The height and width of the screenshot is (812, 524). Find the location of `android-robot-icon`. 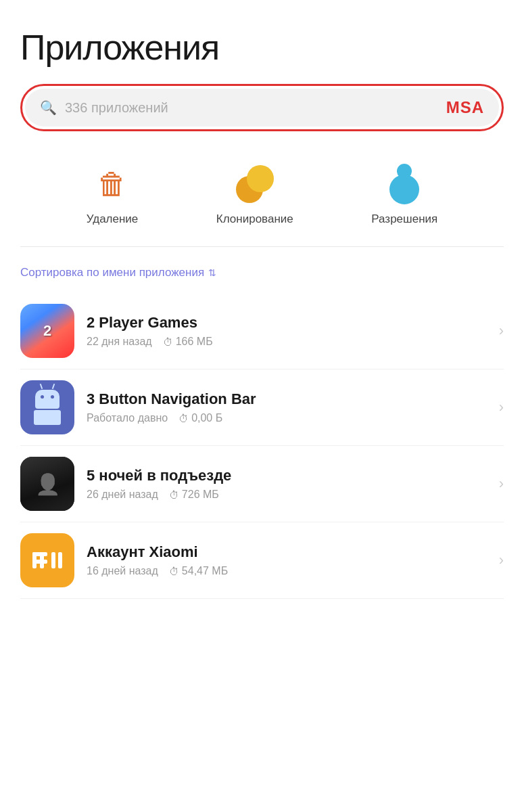

android-robot-icon is located at coordinates (47, 407).